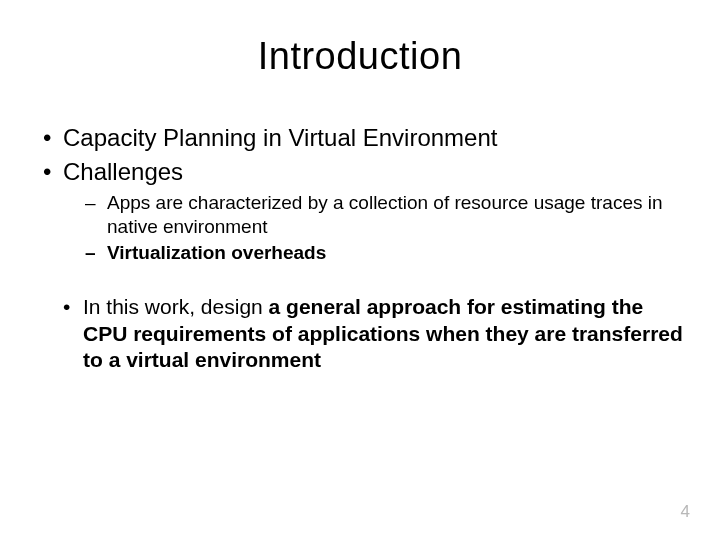  What do you see at coordinates (362, 253) in the screenshot?
I see `bullet-virtualization-overheads: Virtualization overheads` at bounding box center [362, 253].